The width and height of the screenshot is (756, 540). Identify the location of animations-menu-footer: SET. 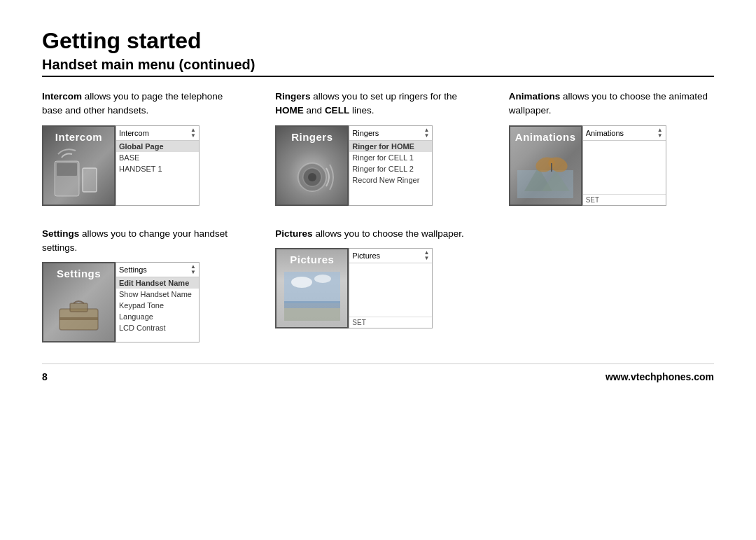
(624, 200).